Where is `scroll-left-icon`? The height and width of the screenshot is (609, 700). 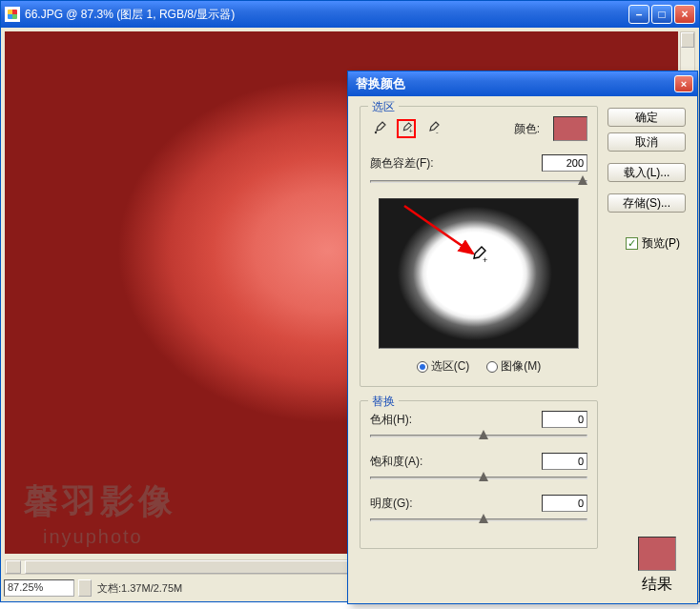
scroll-left-icon is located at coordinates (13, 567).